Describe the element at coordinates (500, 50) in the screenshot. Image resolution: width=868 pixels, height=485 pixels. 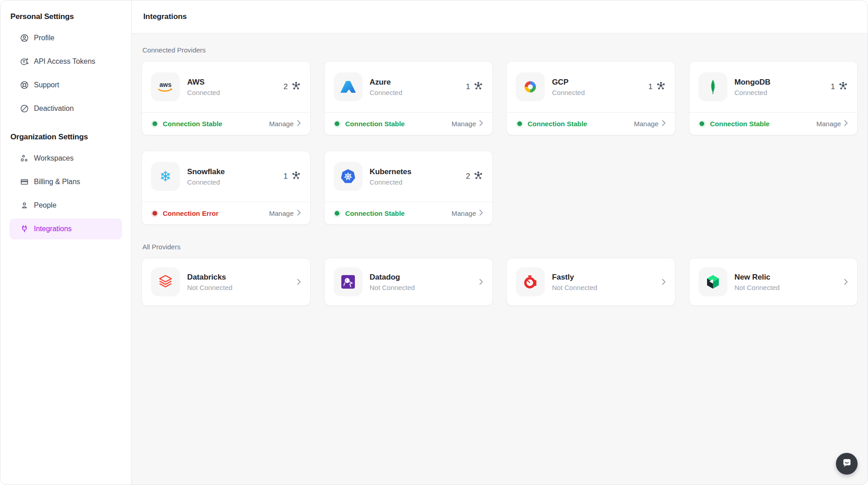
I see `connected-providers-label: Connected Providers` at that location.